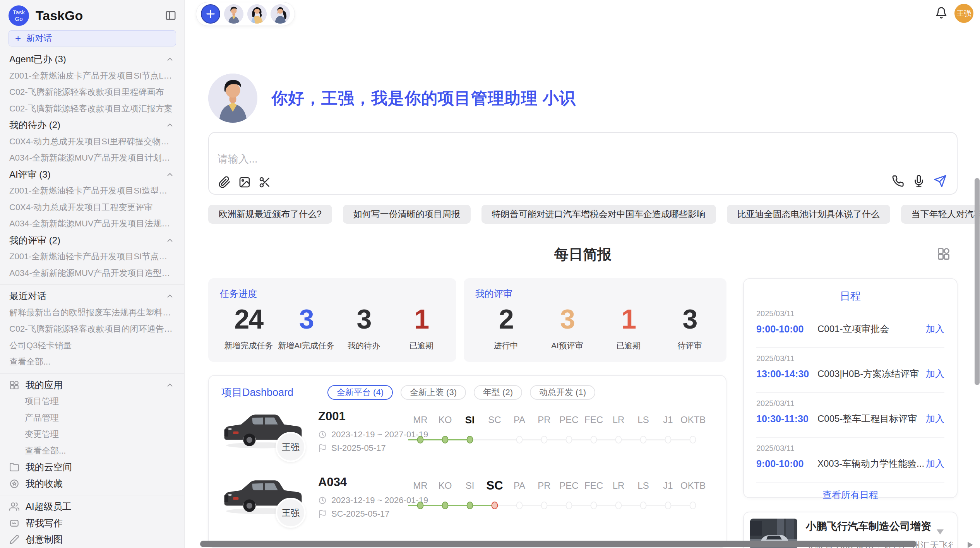 The width and height of the screenshot is (980, 548). Describe the element at coordinates (488, 159) in the screenshot. I see `chat-input` at that location.